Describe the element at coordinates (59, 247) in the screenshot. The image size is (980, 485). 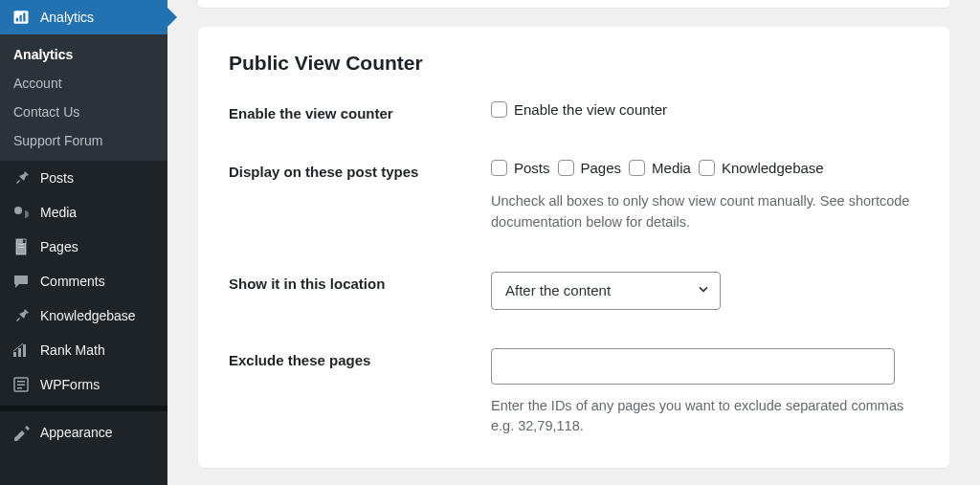
I see `sidebar-item-label: Pages` at that location.